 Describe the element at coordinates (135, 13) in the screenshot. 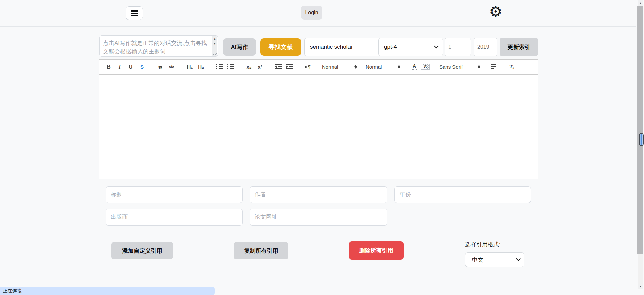

I see `hamburger-icon` at that location.